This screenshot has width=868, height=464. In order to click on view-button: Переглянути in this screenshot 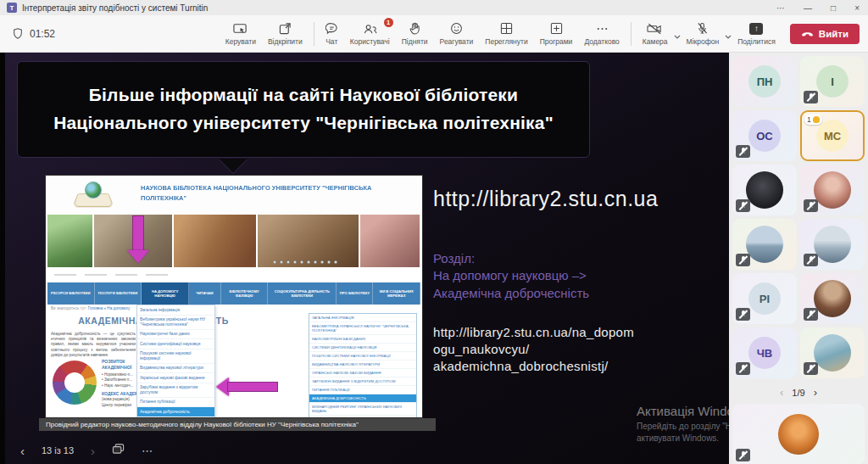, I will do `click(506, 34)`.